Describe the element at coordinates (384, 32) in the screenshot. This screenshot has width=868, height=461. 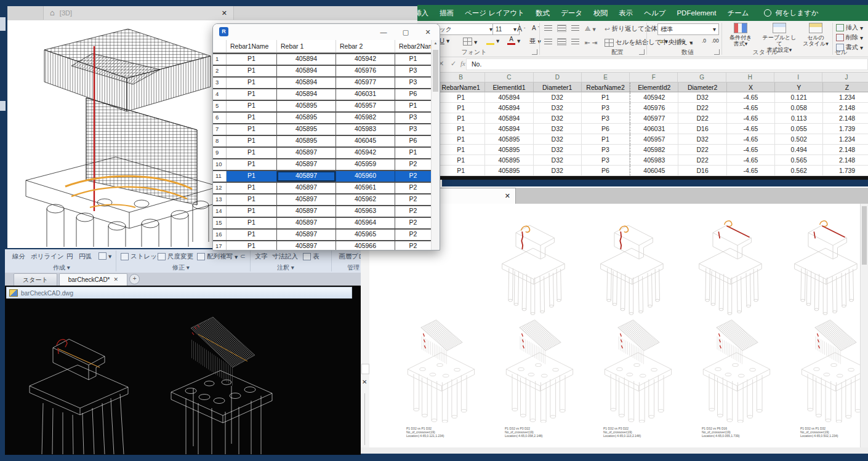
I see `minimize-icon: —` at that location.